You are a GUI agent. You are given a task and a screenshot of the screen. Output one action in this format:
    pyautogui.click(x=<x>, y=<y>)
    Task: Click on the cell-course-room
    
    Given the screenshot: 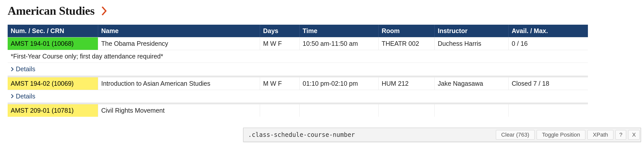 What is the action you would take?
    pyautogui.click(x=407, y=110)
    